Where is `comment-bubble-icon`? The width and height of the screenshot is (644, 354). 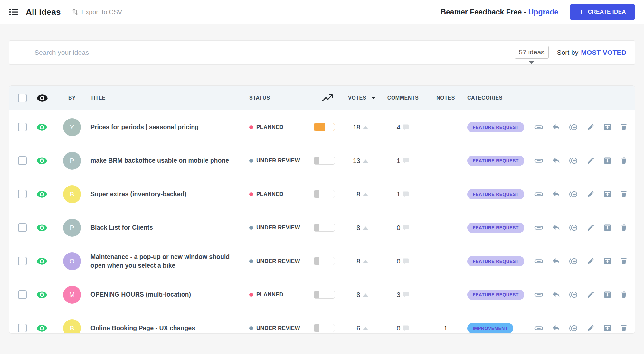 comment-bubble-icon is located at coordinates (406, 329).